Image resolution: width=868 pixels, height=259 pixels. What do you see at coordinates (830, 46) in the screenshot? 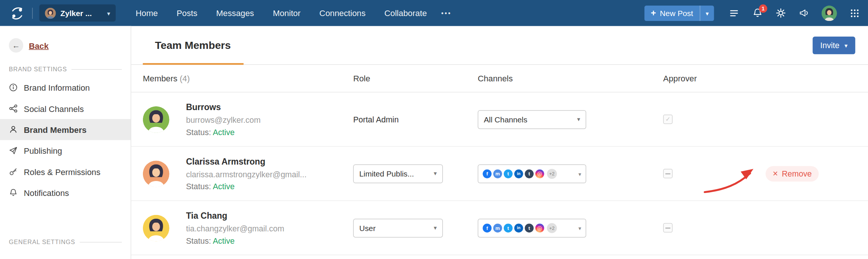
I see `invite-label: Invite` at bounding box center [830, 46].